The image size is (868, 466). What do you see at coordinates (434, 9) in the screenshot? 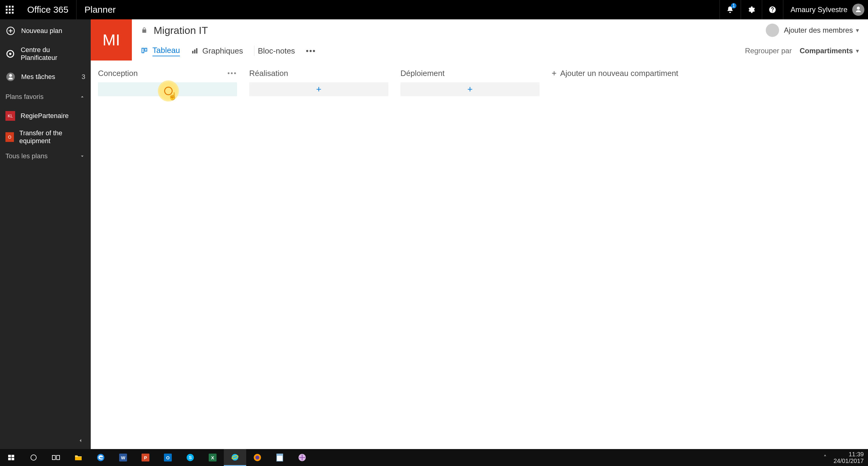
I see `o365-top-bar: Office 365 Planner 1 Amaury Sylvestre` at bounding box center [434, 9].